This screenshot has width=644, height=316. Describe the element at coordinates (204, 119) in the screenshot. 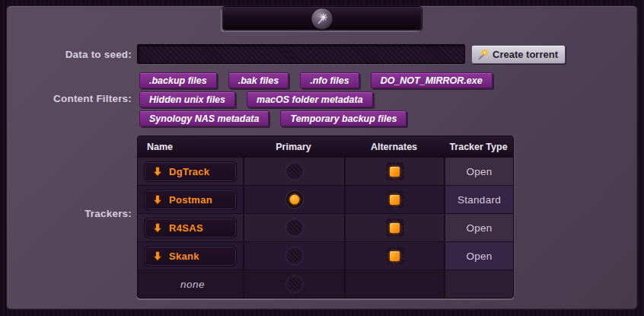

I see `content-filter-chip: Synology NAS metadata` at that location.